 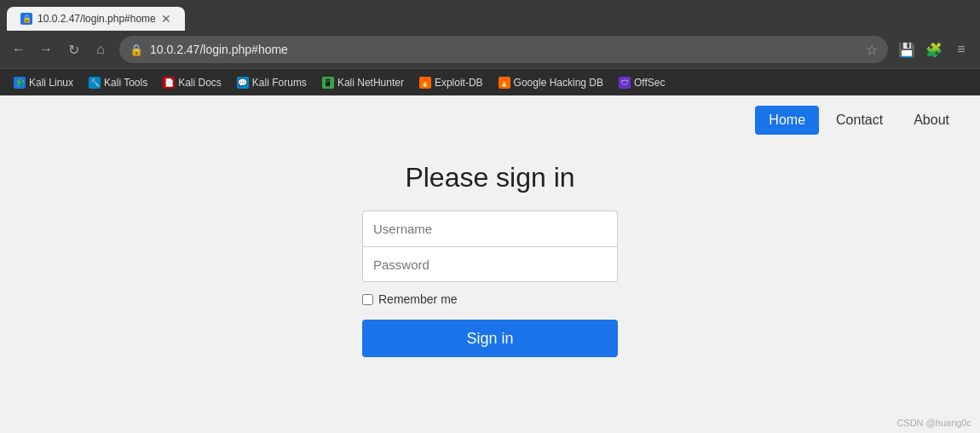 What do you see at coordinates (280, 83) in the screenshot?
I see `bookmark-label-kali-forums: Kali Forums` at bounding box center [280, 83].